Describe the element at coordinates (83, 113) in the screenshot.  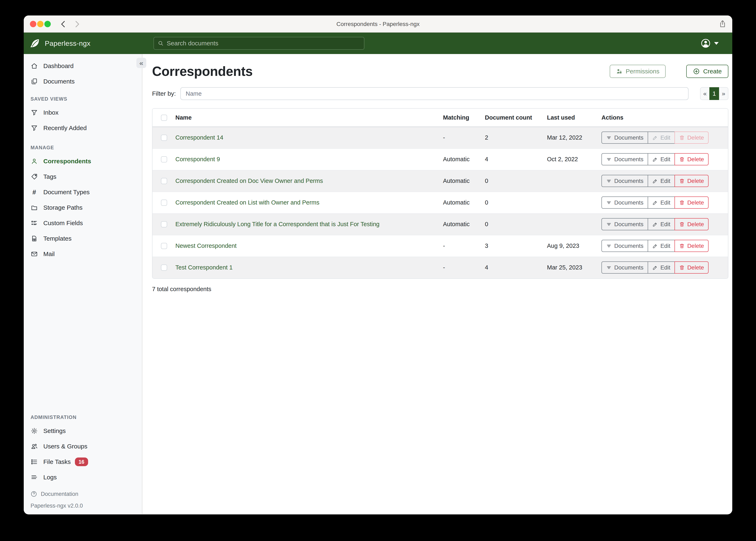
I see `sidebar-item-inbox: Inbox` at that location.